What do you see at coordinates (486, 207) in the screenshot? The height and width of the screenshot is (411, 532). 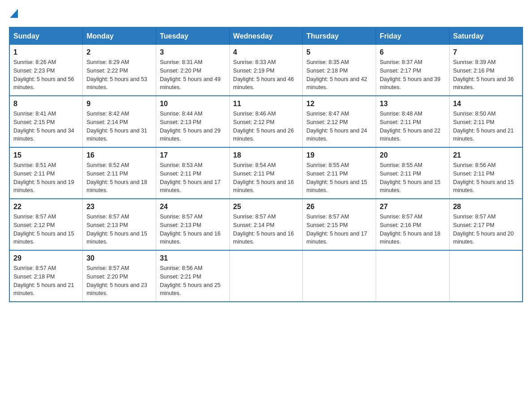 I see `day-number: 28` at bounding box center [486, 207].